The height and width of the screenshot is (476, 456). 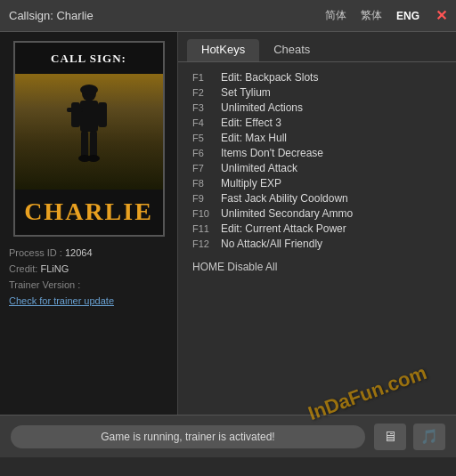 I want to click on hotkey-row: F2Set Tylium, so click(x=317, y=93).